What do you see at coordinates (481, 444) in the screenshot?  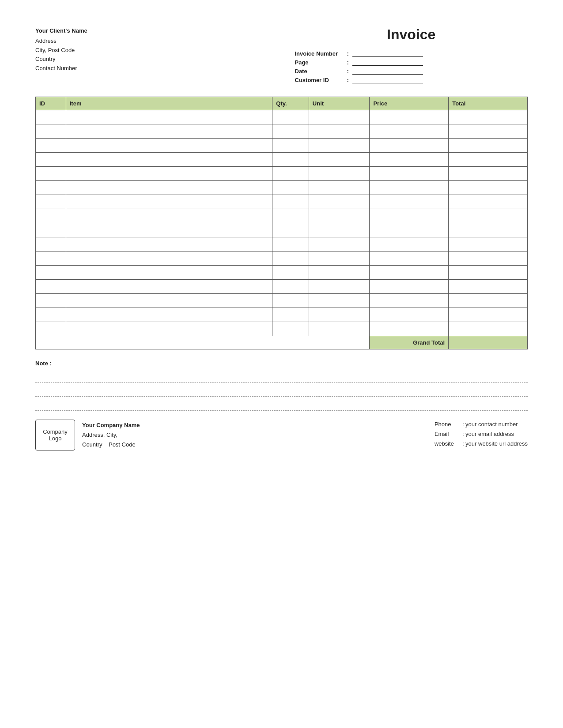 I see `footer-website-row: website : your website url address` at bounding box center [481, 444].